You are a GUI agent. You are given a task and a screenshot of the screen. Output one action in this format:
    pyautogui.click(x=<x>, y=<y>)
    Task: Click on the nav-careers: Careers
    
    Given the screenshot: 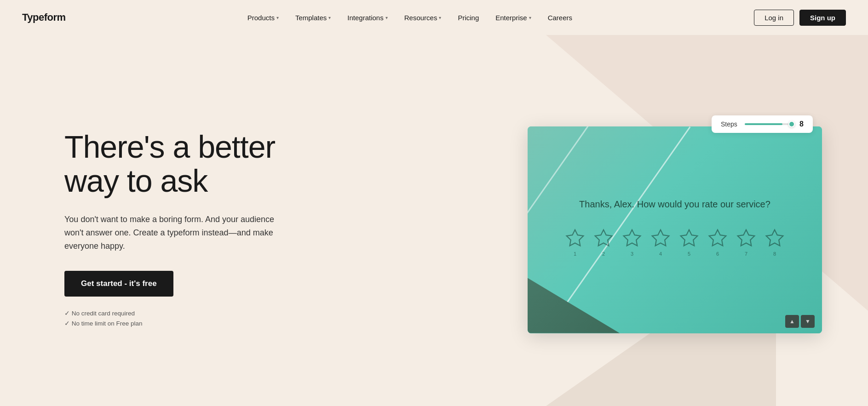 What is the action you would take?
    pyautogui.click(x=560, y=17)
    